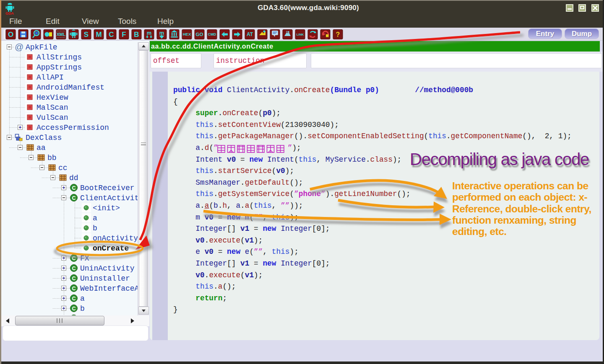 Image resolution: width=604 pixels, height=364 pixels. I want to click on svg-text: LINK, so click(300, 34).